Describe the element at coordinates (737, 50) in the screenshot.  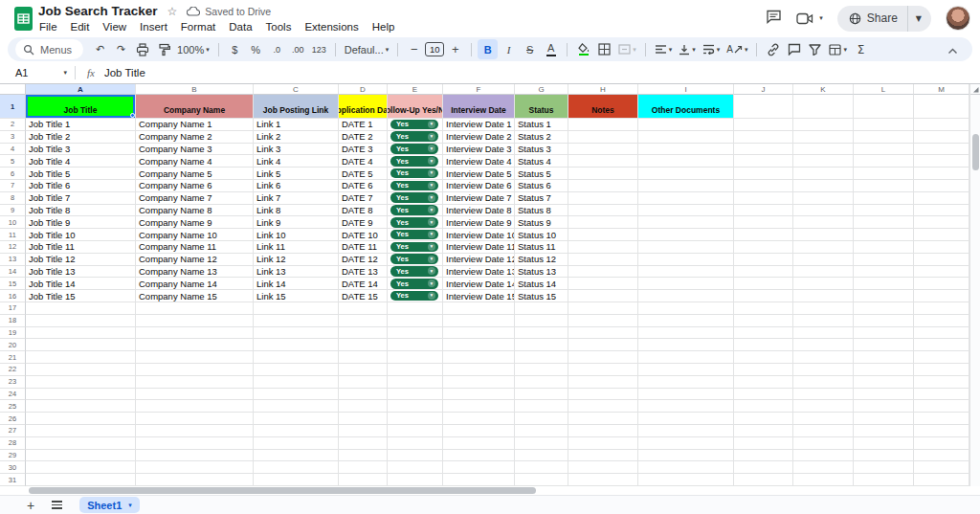
I see `text-rotation-button: A ▾` at that location.